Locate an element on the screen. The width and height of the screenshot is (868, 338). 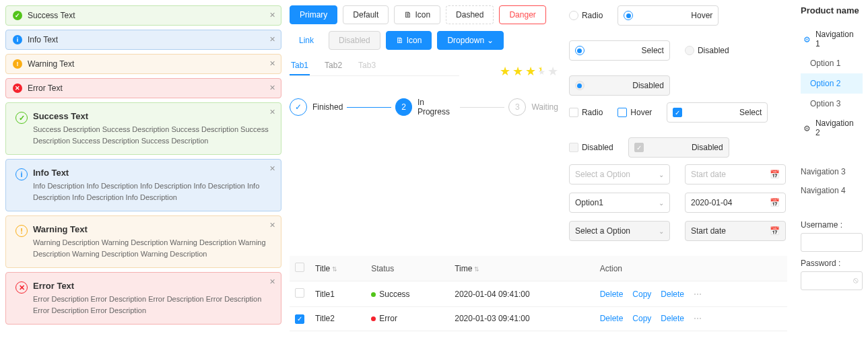
icon-primary-button: 🗎Icon is located at coordinates (409, 40).